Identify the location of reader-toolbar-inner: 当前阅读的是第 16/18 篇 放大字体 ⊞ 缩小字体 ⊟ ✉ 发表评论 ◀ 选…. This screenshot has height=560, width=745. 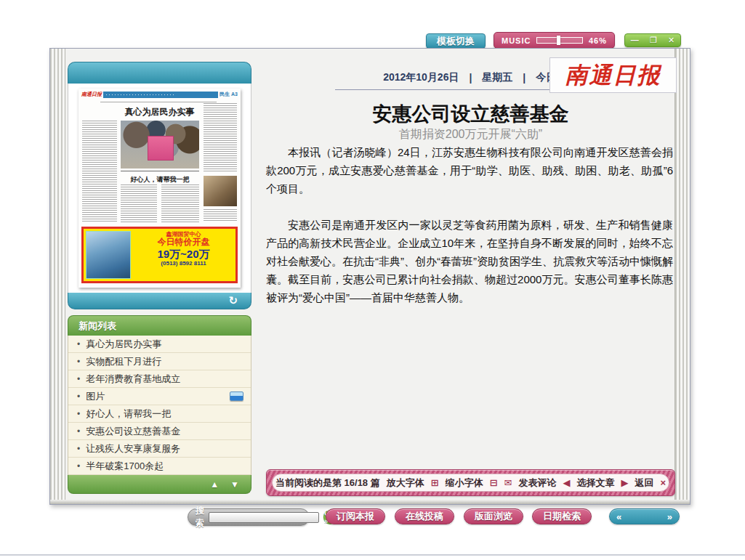
(471, 482).